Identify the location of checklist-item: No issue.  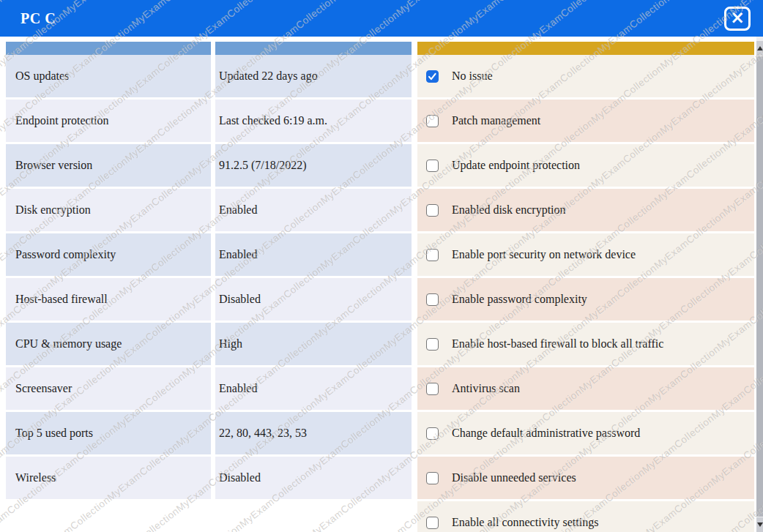
(586, 76).